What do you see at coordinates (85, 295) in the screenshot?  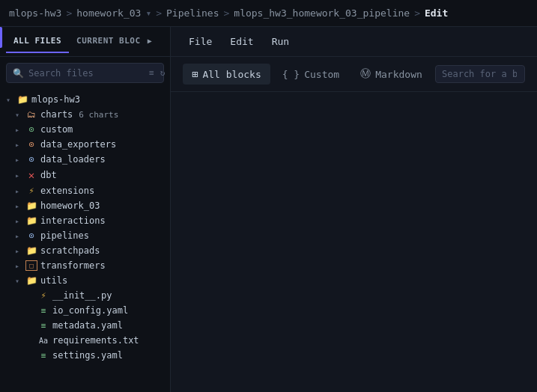 I see `list-item: ⚡ __init__.py` at bounding box center [85, 295].